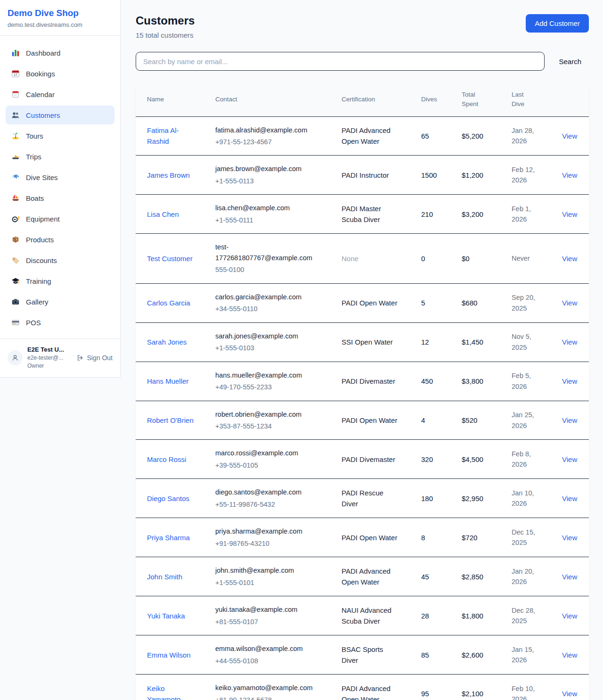  What do you see at coordinates (35, 136) in the screenshot?
I see `sidebar-item-label: Tours` at bounding box center [35, 136].